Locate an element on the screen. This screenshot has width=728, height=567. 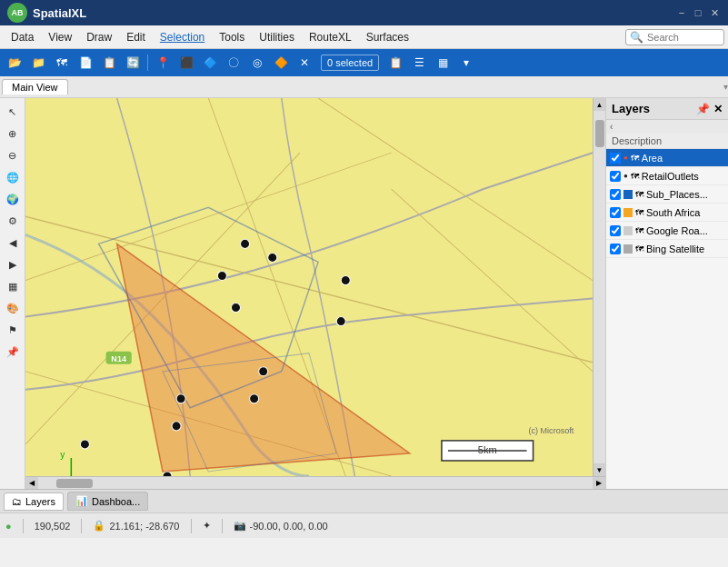
pointer-tool: ↖ is located at coordinates (13, 112).